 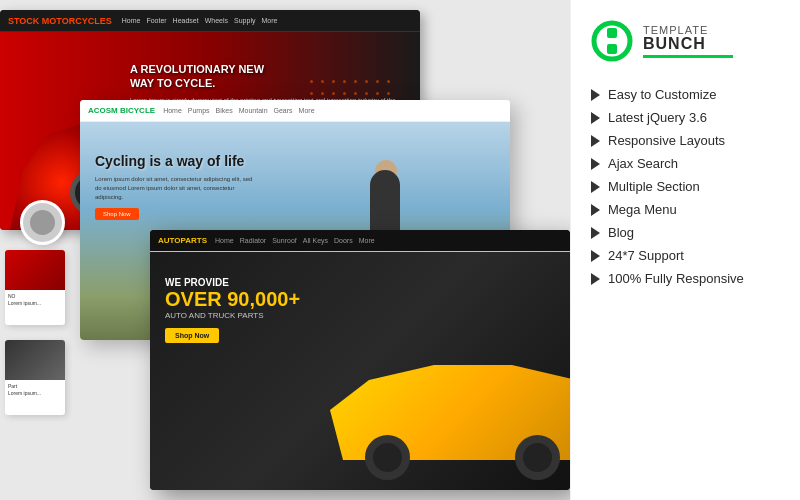 I want to click on feature-label-responsive: Responsive Layouts, so click(x=666, y=140).